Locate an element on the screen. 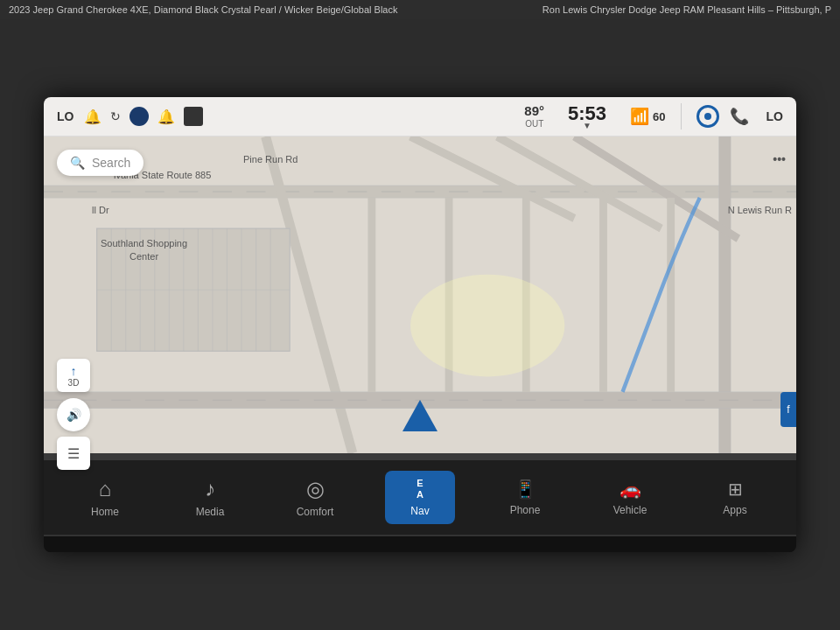 This screenshot has height=630, width=840. tab-media: ♪ Media is located at coordinates (210, 497).